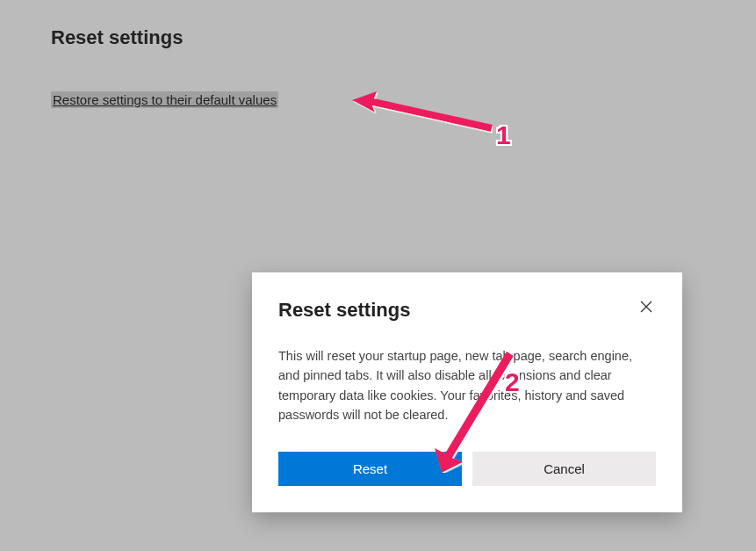 The height and width of the screenshot is (551, 756). Describe the element at coordinates (467, 469) in the screenshot. I see `dialog-buttons: Reset Cancel` at that location.